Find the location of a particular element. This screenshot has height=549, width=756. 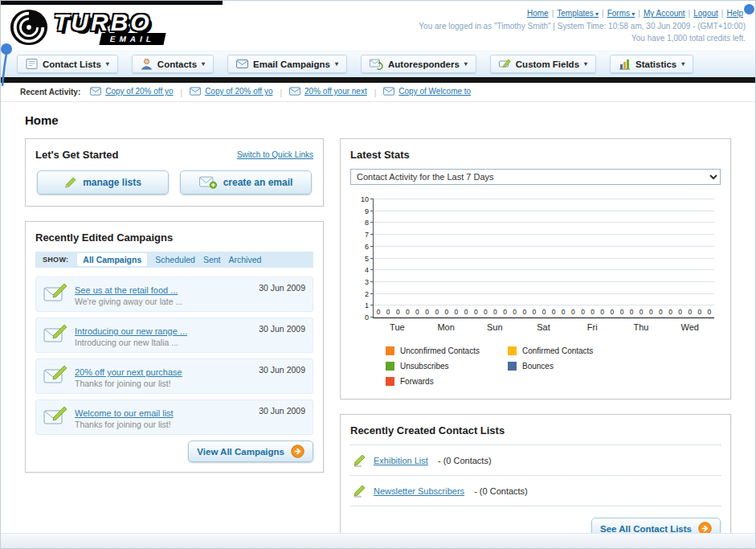

nav-tab-custom-fields: Custom Fields▾ is located at coordinates (543, 64).